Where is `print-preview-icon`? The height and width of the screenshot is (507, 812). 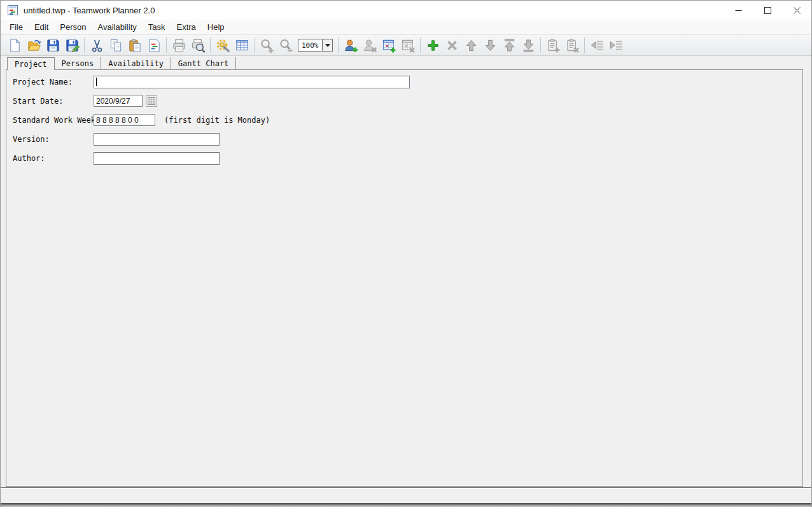
print-preview-icon is located at coordinates (199, 46).